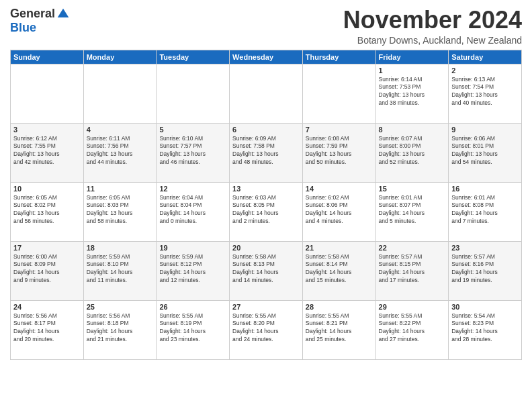 The image size is (532, 411). Describe the element at coordinates (485, 330) in the screenshot. I see `calendar-cell: 30Sunrise: 5:54 AM Sunset: 8:23 PM Dayli…` at that location.